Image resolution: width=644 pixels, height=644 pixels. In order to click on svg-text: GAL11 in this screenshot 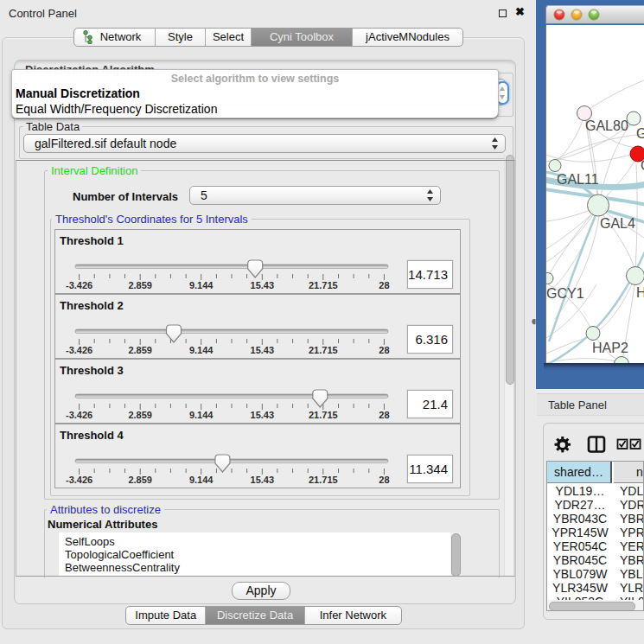, I will do `click(577, 180)`.